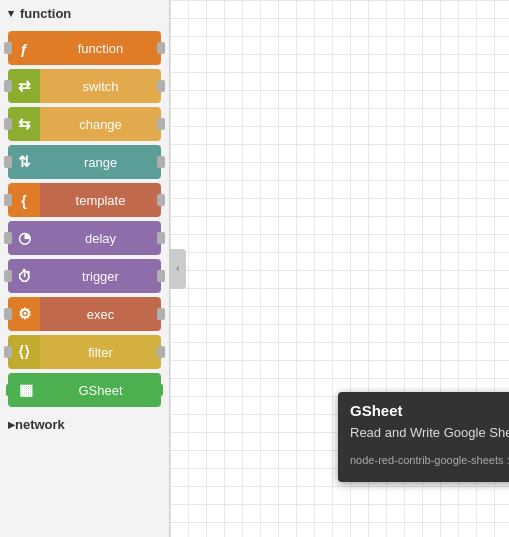  Describe the element at coordinates (100, 390) in the screenshot. I see `node-label-gsheet: GSheet` at that location.